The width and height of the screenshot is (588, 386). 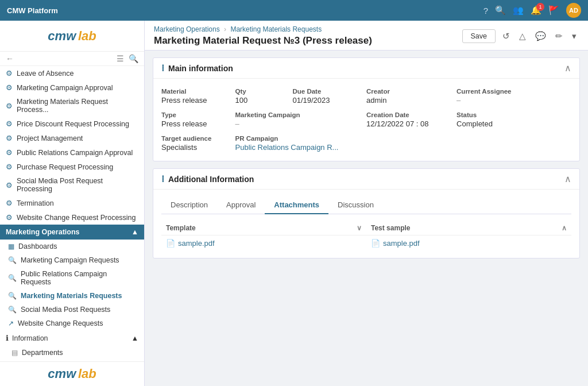 I want to click on sidebar-group-label: Marketing Operations, so click(x=42, y=232).